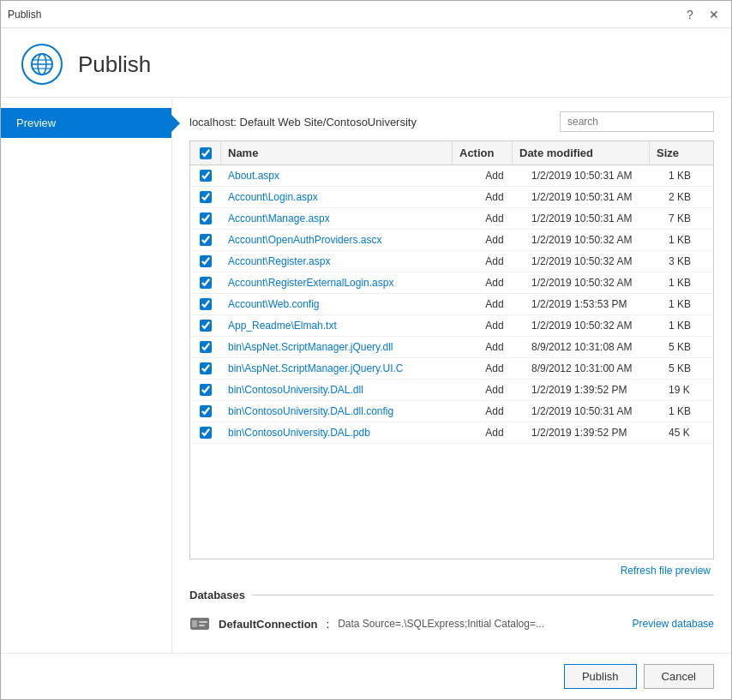 This screenshot has height=700, width=732. What do you see at coordinates (303, 122) in the screenshot?
I see `location-text: localhost: Default Web Site/ContosoUnive…` at bounding box center [303, 122].